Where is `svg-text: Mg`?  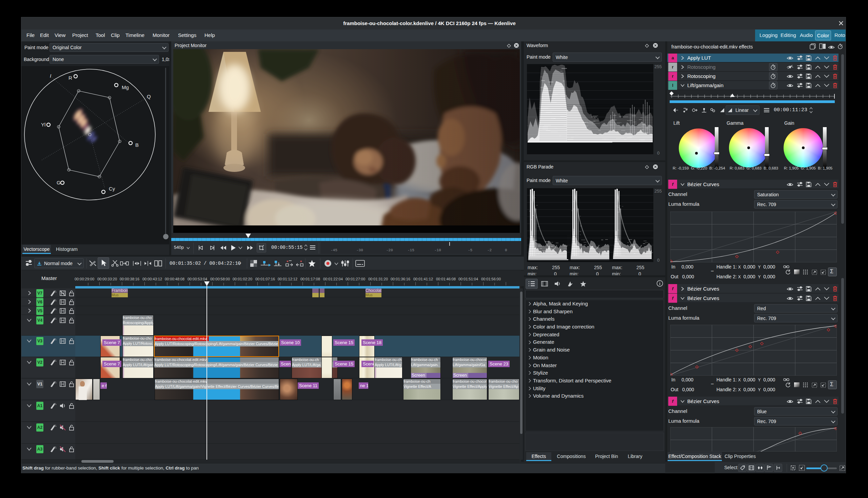
svg-text: Mg is located at coordinates (125, 88).